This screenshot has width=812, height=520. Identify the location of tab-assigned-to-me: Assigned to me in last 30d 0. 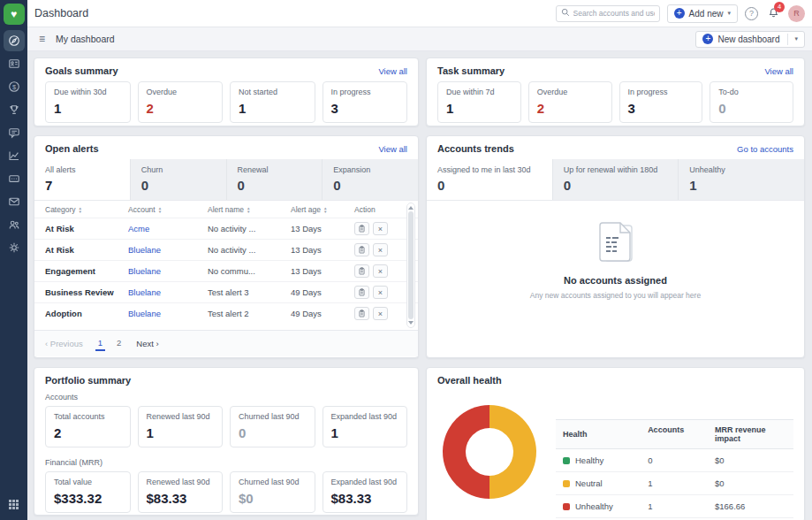
(489, 180).